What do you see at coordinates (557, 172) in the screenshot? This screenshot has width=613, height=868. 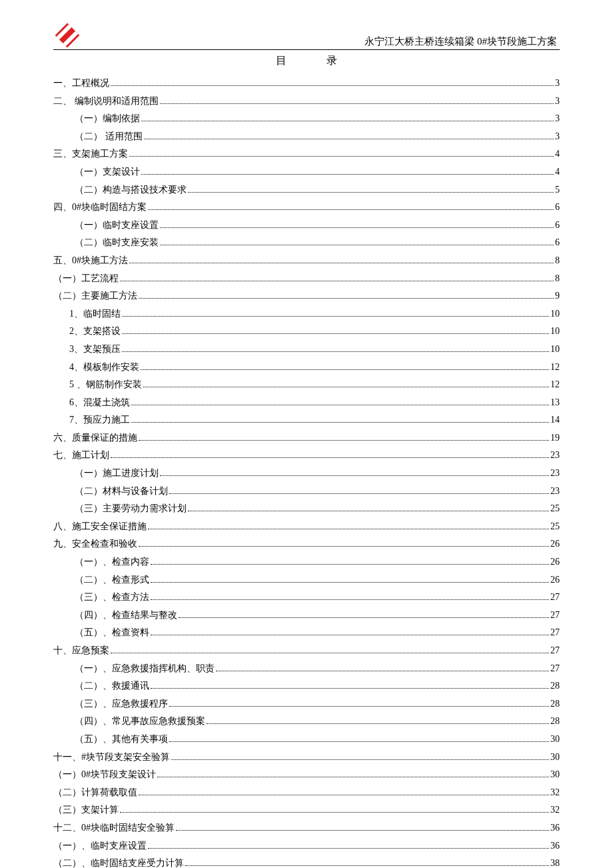 I see `toc-entry-page: 4` at bounding box center [557, 172].